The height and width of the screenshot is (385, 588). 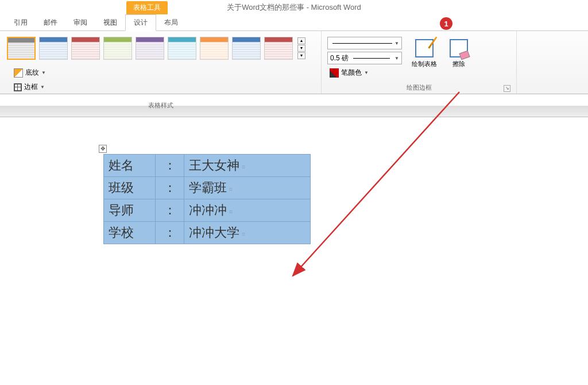 What do you see at coordinates (30, 72) in the screenshot?
I see `shading-button: 底纹 ▼` at bounding box center [30, 72].